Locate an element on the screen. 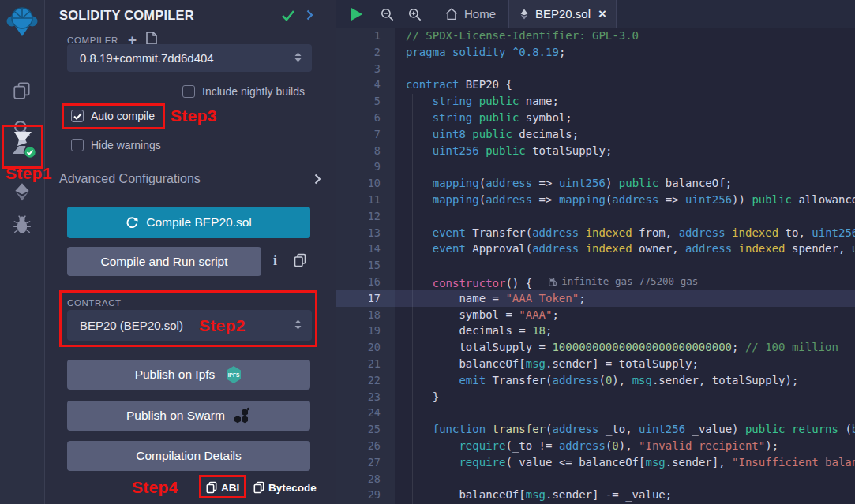 The width and height of the screenshot is (855, 504). run-script-play-icon is located at coordinates (356, 16).